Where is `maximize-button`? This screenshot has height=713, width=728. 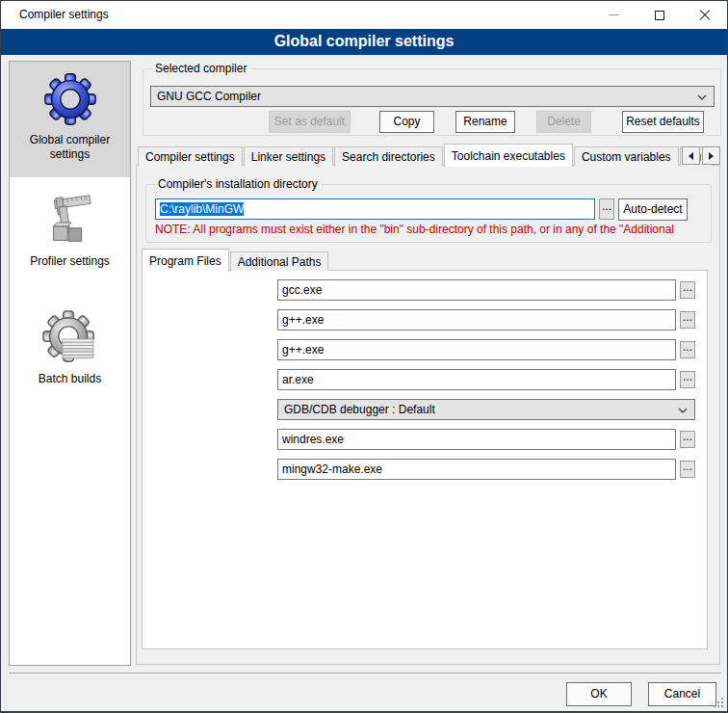
maximize-button is located at coordinates (659, 15).